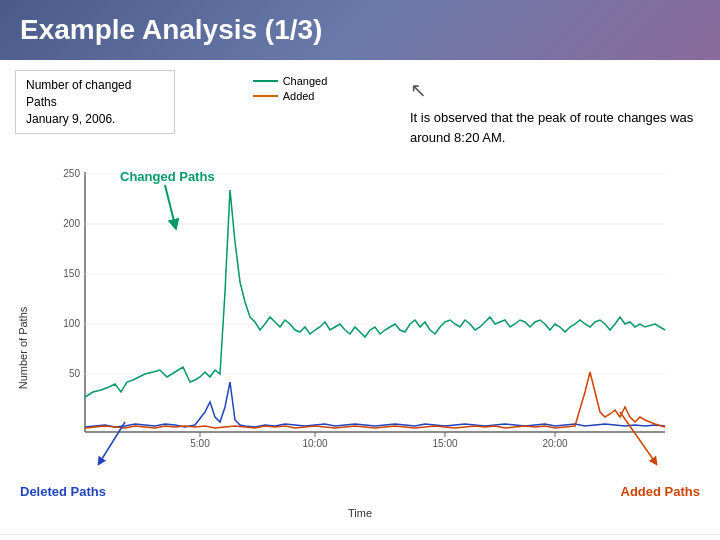 This screenshot has width=720, height=540. Describe the element at coordinates (95, 120) in the screenshot. I see `info-line2: January 9, 2006.` at that location.